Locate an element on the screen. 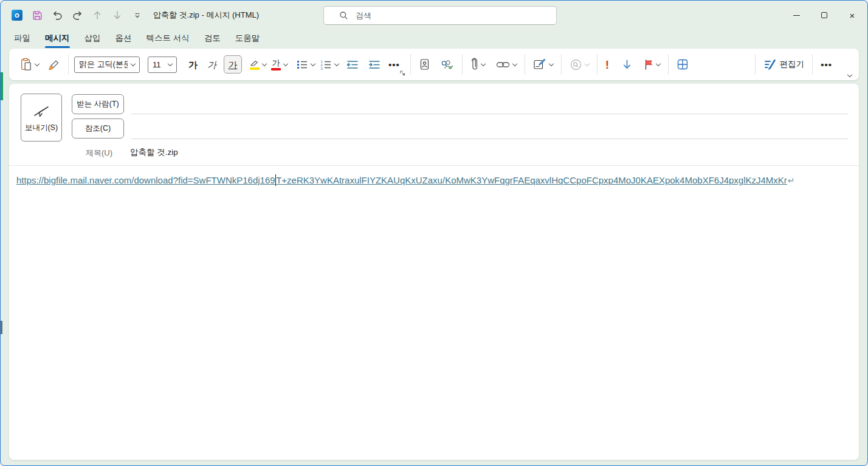 This screenshot has width=868, height=466. save-button is located at coordinates (37, 15).